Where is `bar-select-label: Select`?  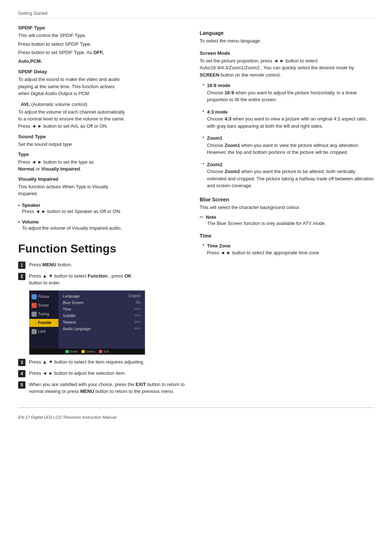 bar-select-label: Select is located at coordinates (91, 352).